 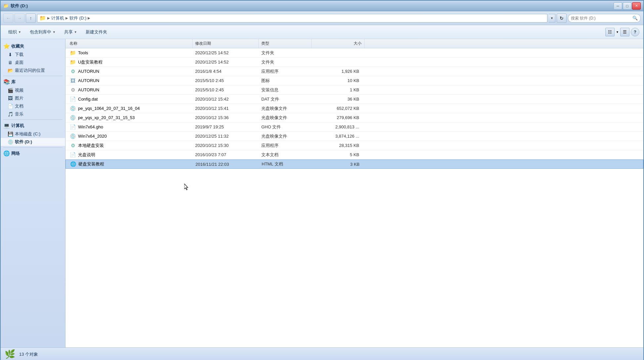 I want to click on table-row: 💿 Win7x64_2020 2020/12/25 11:32 光盘映像文件 3…, so click(x=355, y=136).